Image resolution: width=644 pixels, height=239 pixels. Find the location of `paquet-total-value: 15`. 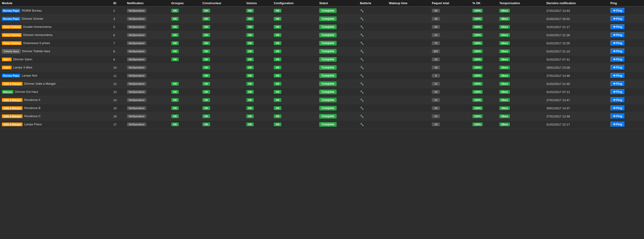

paquet-total-value: 15 is located at coordinates (436, 60).